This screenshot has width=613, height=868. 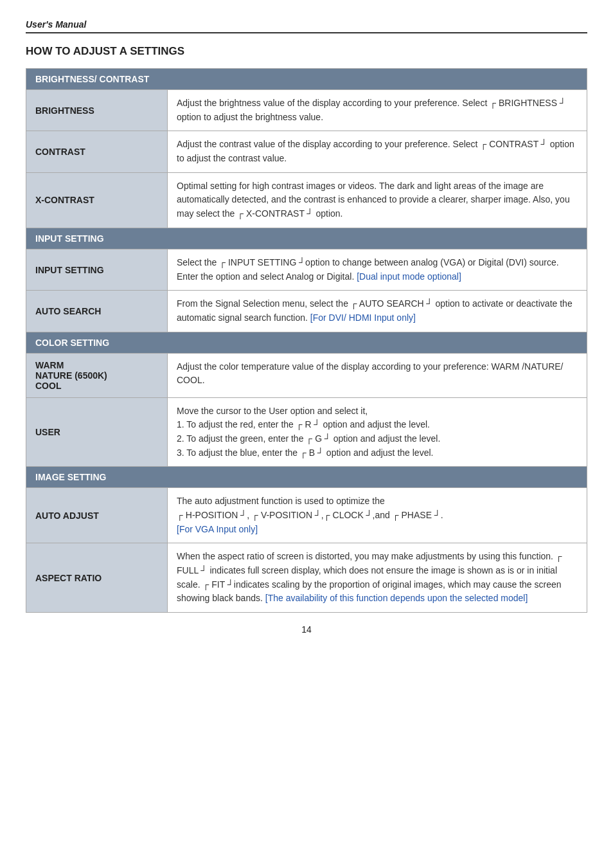 I want to click on section-header-label: BRIGHTNESS/ CONTRAST, so click(x=307, y=80).